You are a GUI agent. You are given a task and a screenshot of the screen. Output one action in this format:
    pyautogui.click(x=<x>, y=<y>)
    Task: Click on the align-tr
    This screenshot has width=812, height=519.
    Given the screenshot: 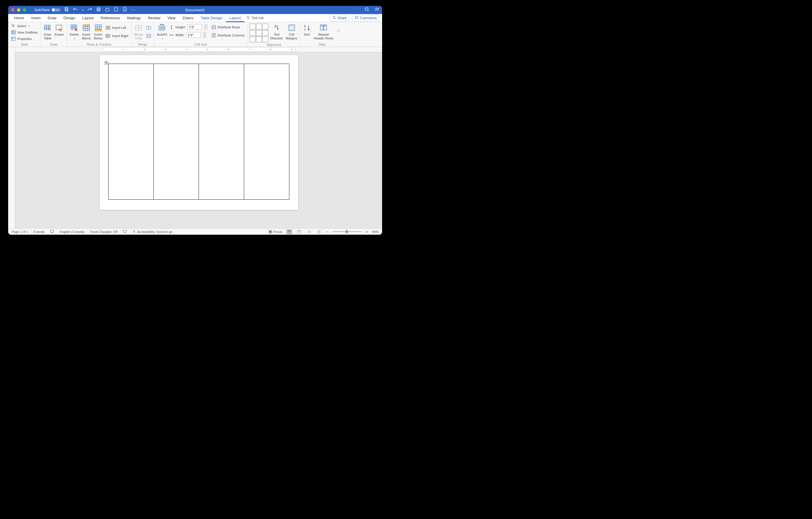 What is the action you would take?
    pyautogui.click(x=265, y=26)
    